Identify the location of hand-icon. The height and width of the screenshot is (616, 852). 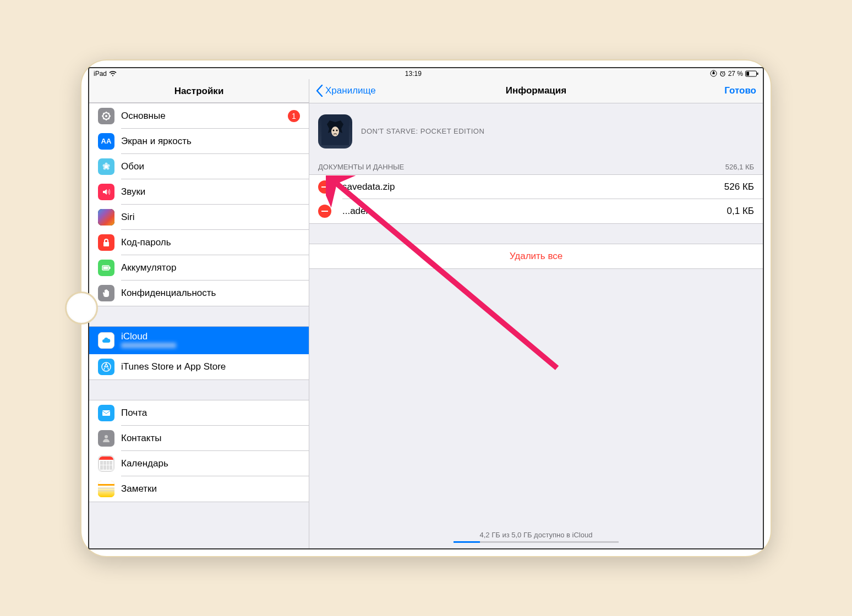
(106, 293).